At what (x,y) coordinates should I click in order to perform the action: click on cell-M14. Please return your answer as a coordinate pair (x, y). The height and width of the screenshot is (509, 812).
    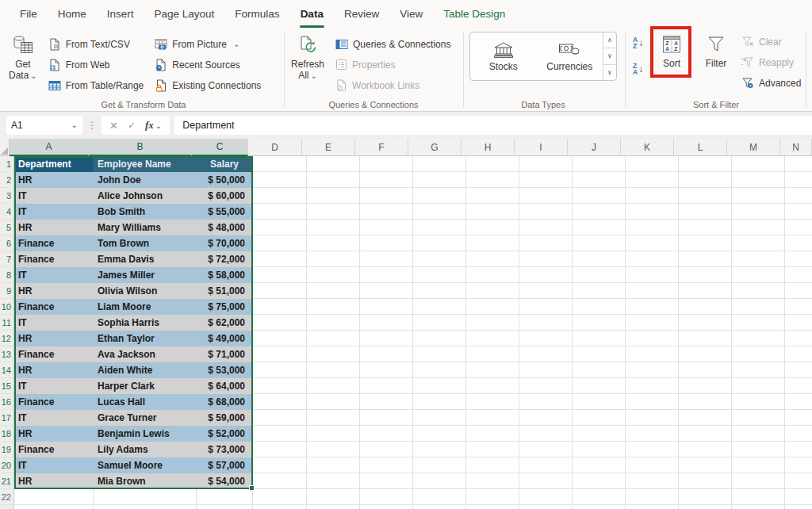
    Looking at the image, I should click on (758, 370).